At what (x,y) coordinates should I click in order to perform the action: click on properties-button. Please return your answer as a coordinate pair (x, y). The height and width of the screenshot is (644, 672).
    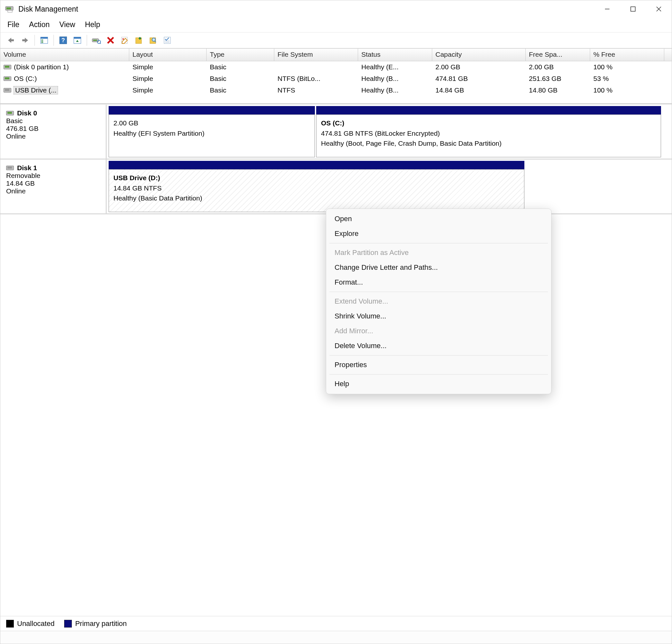
    Looking at the image, I should click on (125, 40).